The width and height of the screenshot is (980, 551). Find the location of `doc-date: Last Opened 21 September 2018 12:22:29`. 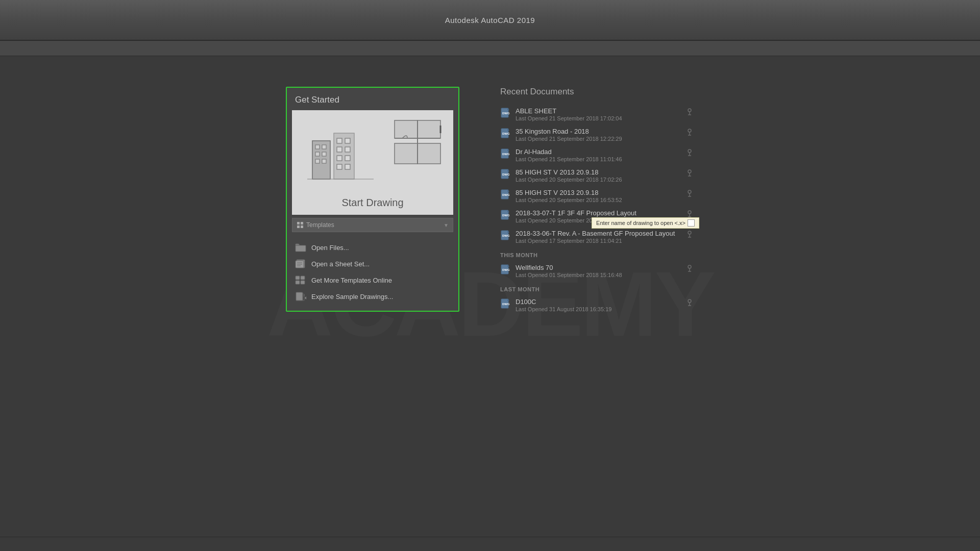

doc-date: Last Opened 21 September 2018 12:22:29 is located at coordinates (598, 139).